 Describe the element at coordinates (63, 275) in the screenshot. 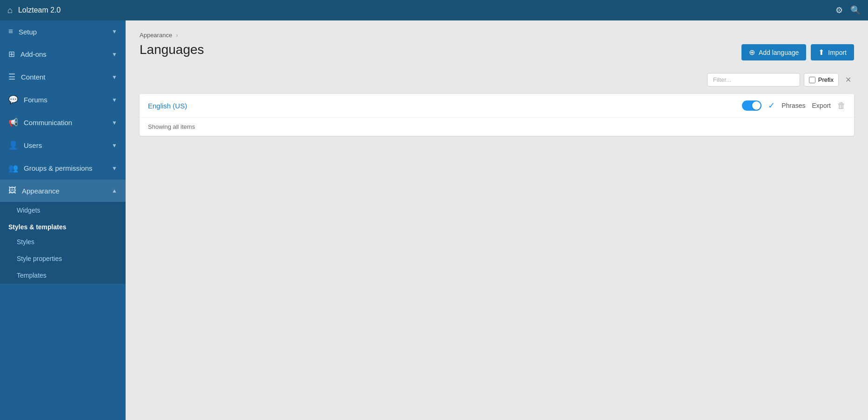

I see `sidebar-sub-templates: Templates` at that location.